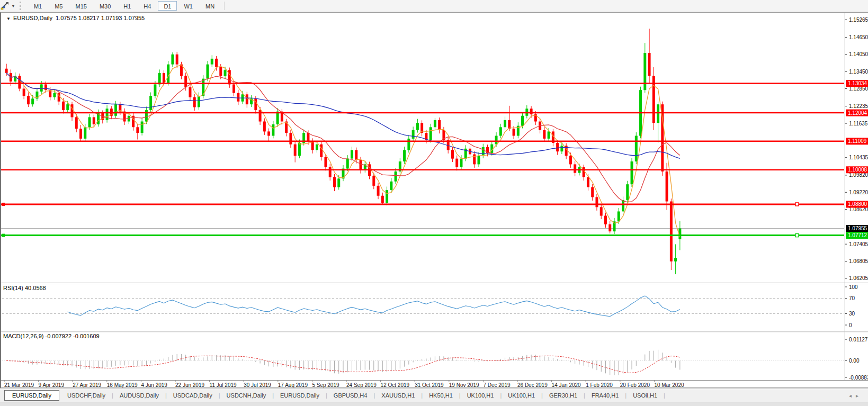 The width and height of the screenshot is (868, 406). Describe the element at coordinates (434, 395) in the screenshot. I see `chart-tab-bar: EURUSD,Daily USDCHF,Daily| AUDUSD,Daily|…` at that location.